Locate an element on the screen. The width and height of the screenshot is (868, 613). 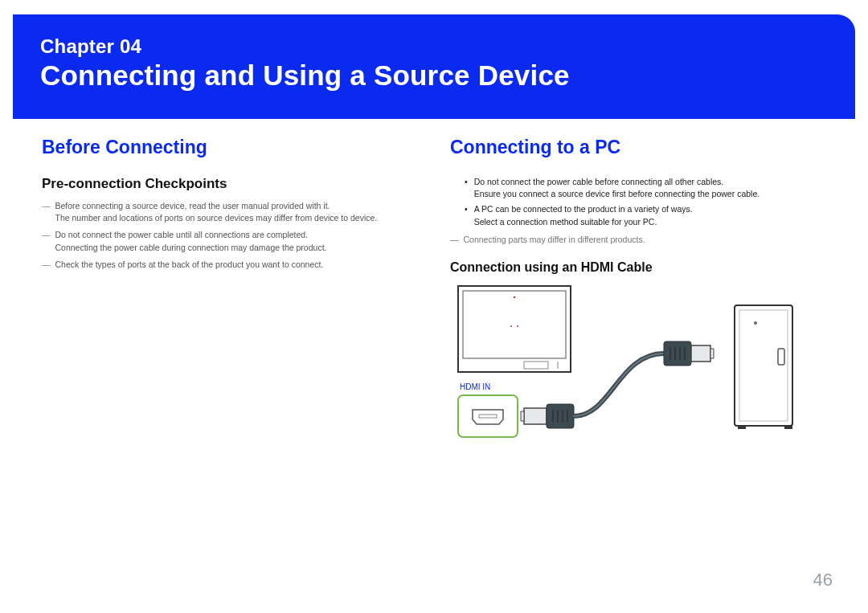
chapter-title: Connecting and Using a Source Device is located at coordinates (434, 76).